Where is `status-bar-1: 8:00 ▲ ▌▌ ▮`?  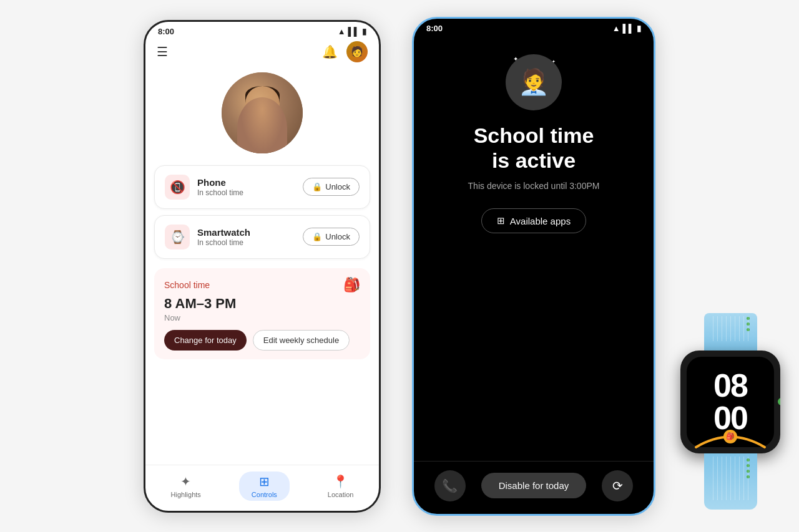 status-bar-1: 8:00 ▲ ▌▌ ▮ is located at coordinates (262, 30).